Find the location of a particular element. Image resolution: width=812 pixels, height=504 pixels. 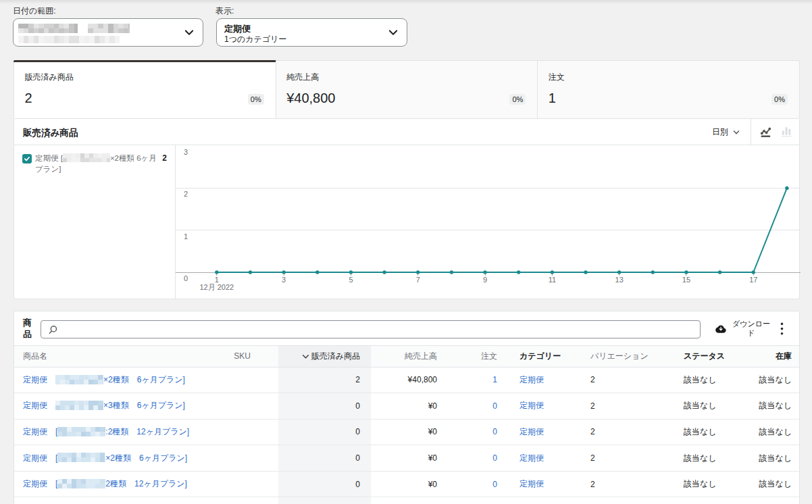

items-sold-cell: 2 is located at coordinates (324, 380).